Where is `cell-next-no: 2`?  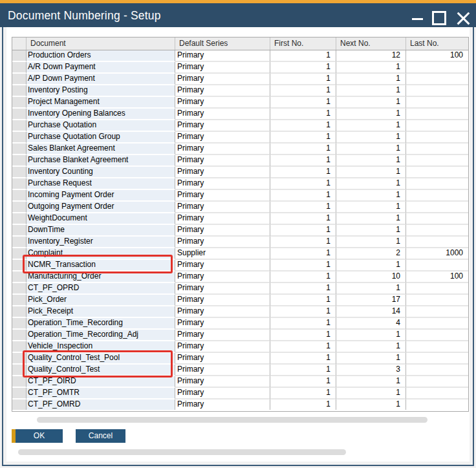
cell-next-no: 2 is located at coordinates (371, 254).